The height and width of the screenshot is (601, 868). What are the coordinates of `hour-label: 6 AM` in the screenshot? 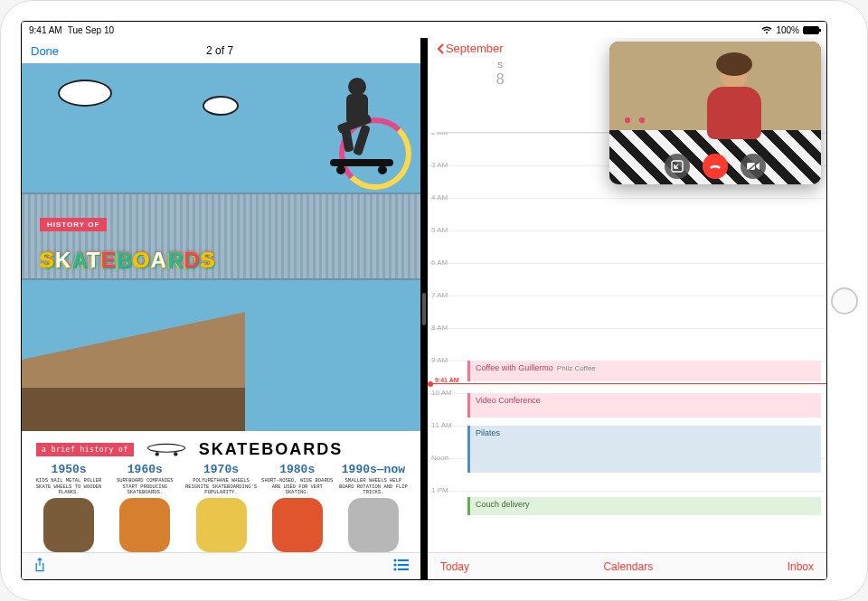 It's located at (439, 262).